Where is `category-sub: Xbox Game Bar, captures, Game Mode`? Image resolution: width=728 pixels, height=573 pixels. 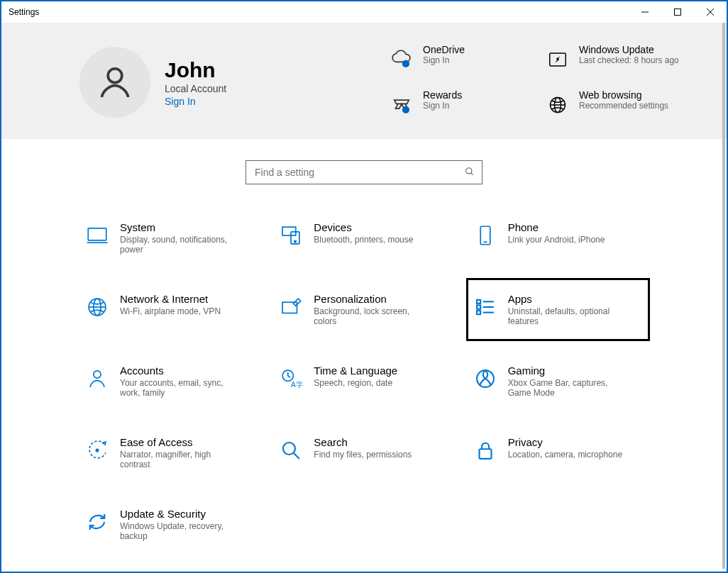
category-sub: Xbox Game Bar, captures, Game Mode is located at coordinates (568, 388).